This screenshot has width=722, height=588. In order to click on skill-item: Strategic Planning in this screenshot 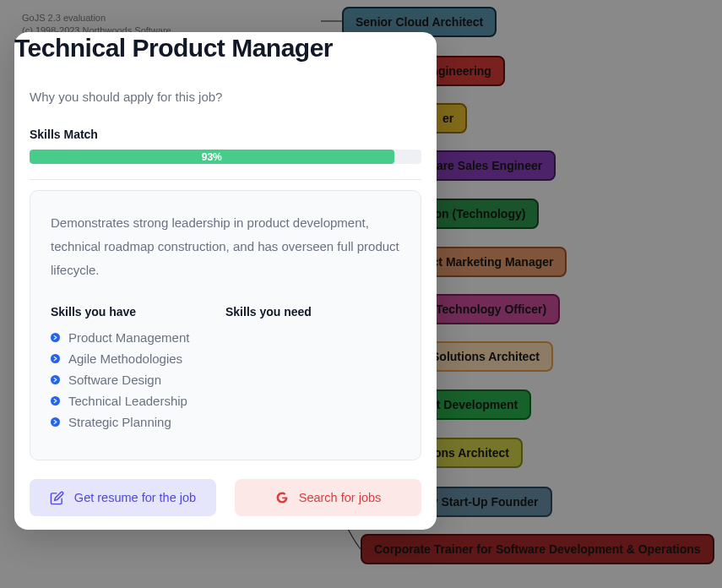, I will do `click(138, 422)`.